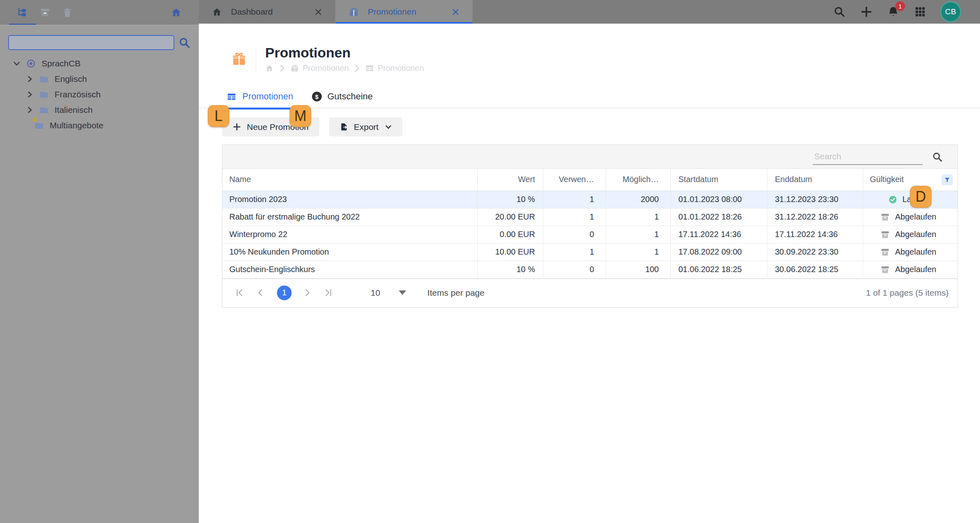 The image size is (980, 523). What do you see at coordinates (307, 292) in the screenshot?
I see `next-page-button` at bounding box center [307, 292].